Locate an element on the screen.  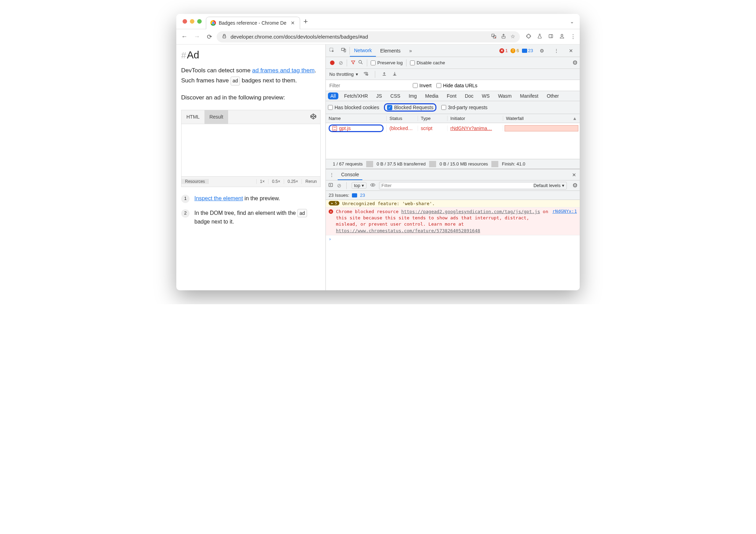
context-selector: top▾ is located at coordinates (359, 186).